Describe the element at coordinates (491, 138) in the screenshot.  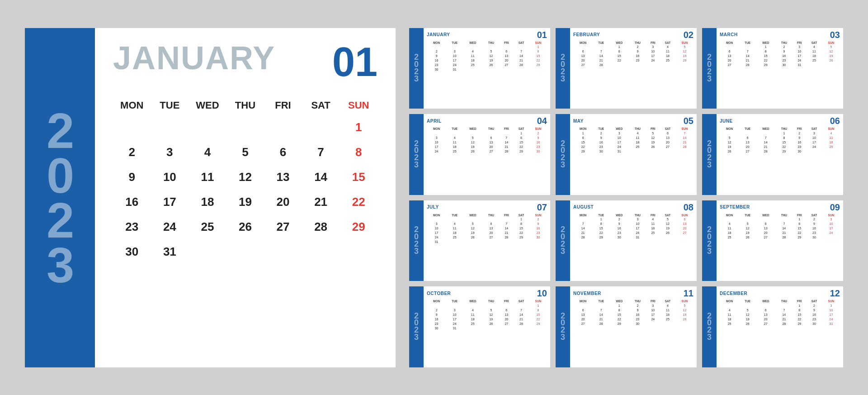
I see `mini-day-cell: 6` at that location.